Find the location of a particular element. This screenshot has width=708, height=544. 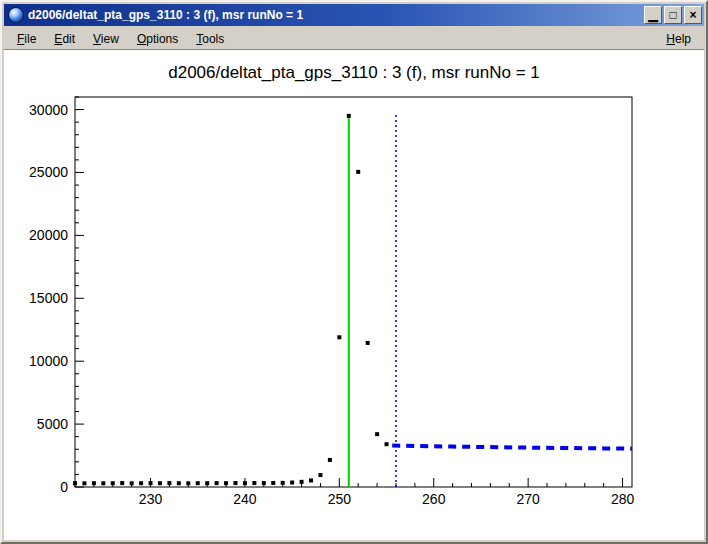

window-title: d2006/deltat_pta_gps_3110 : 3 (f), msr r… is located at coordinates (335, 15).